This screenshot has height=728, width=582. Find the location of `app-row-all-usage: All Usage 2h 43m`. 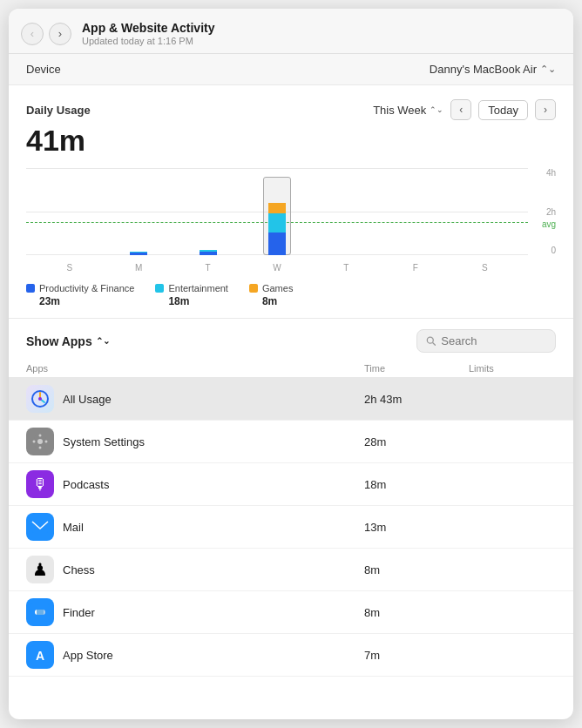

app-row-all-usage: All Usage 2h 43m is located at coordinates (291, 399).